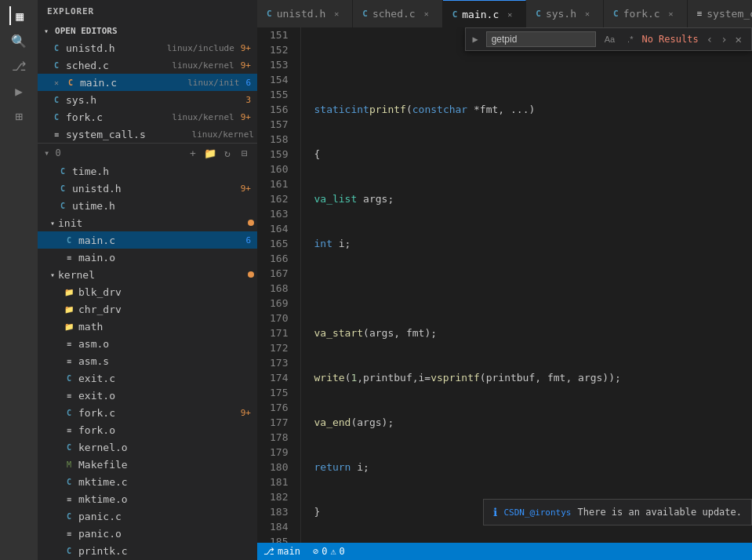  I want to click on collapse-all-button: ⊟, so click(245, 153).